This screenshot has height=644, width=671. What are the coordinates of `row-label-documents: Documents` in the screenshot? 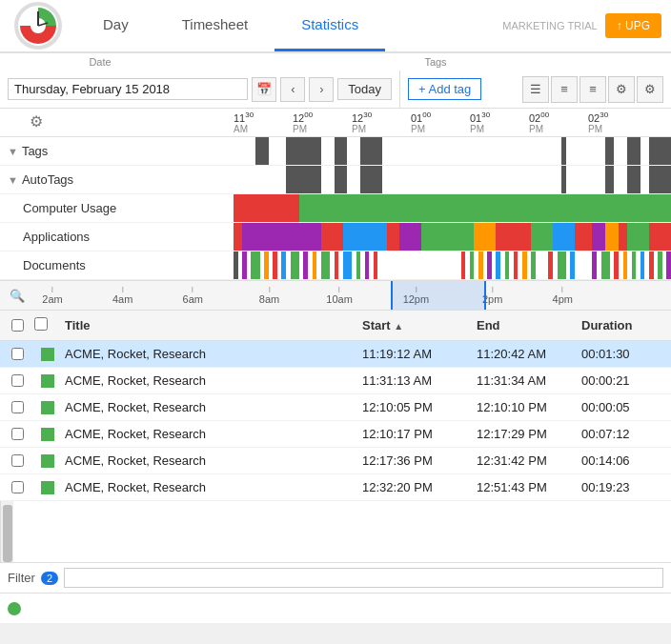 It's located at (116, 265).